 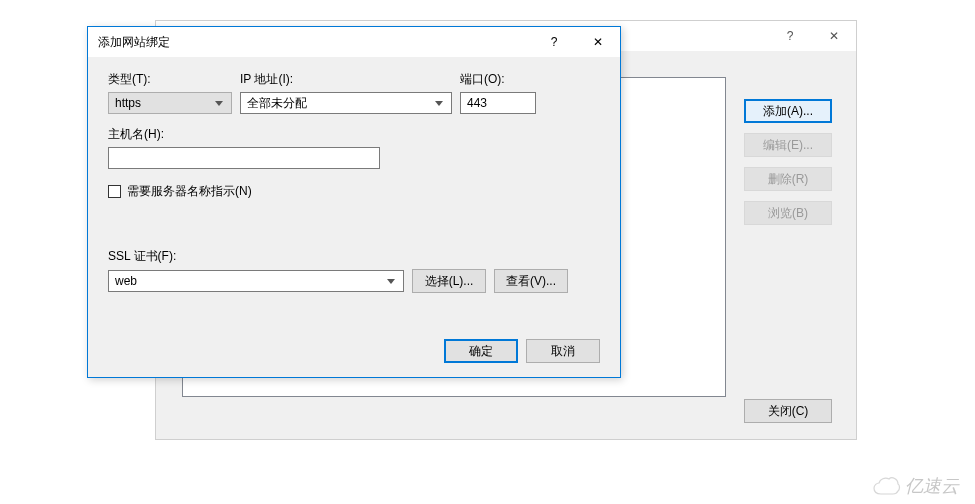 I want to click on watermark: 亿速云, so click(x=916, y=486).